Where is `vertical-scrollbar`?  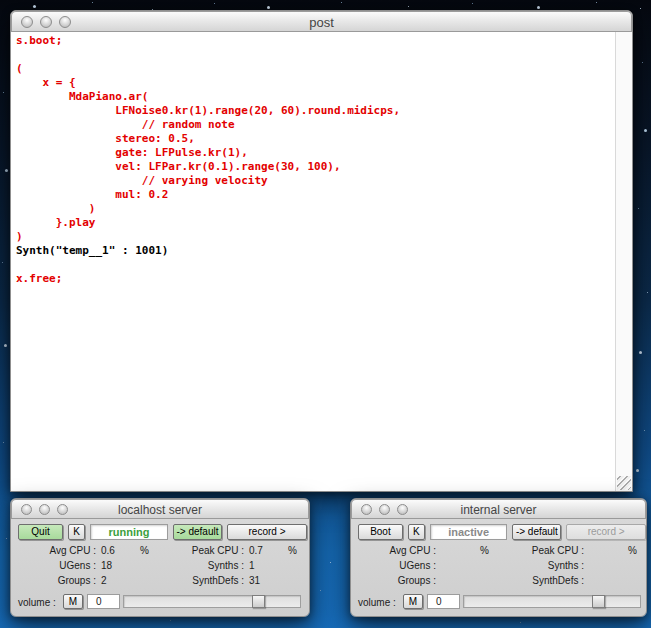
vertical-scrollbar is located at coordinates (624, 262).